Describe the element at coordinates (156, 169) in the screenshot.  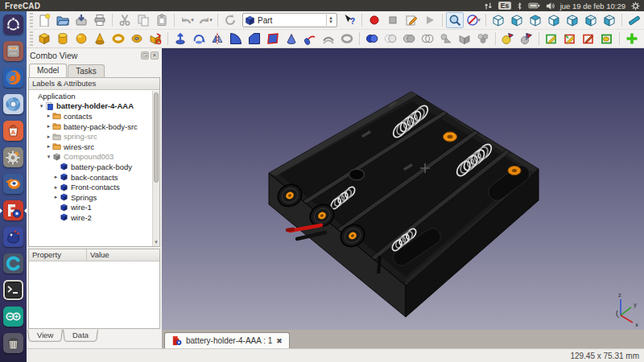
I see `tree-scrollbar: ▼` at that location.